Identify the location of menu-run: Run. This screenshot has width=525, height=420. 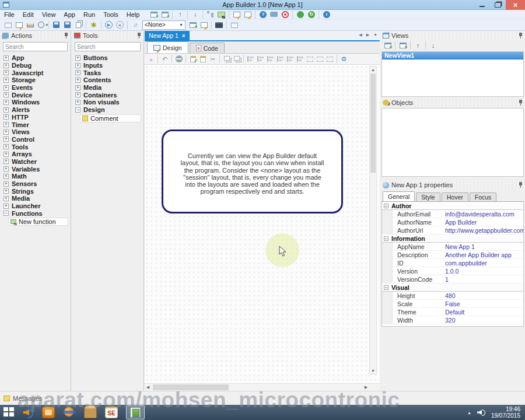
(89, 15).